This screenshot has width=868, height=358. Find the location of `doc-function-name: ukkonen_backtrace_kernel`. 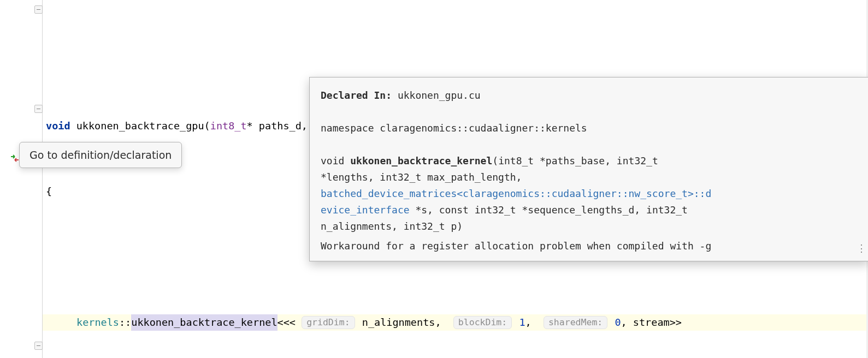

doc-function-name: ukkonen_backtrace_kernel is located at coordinates (421, 160).